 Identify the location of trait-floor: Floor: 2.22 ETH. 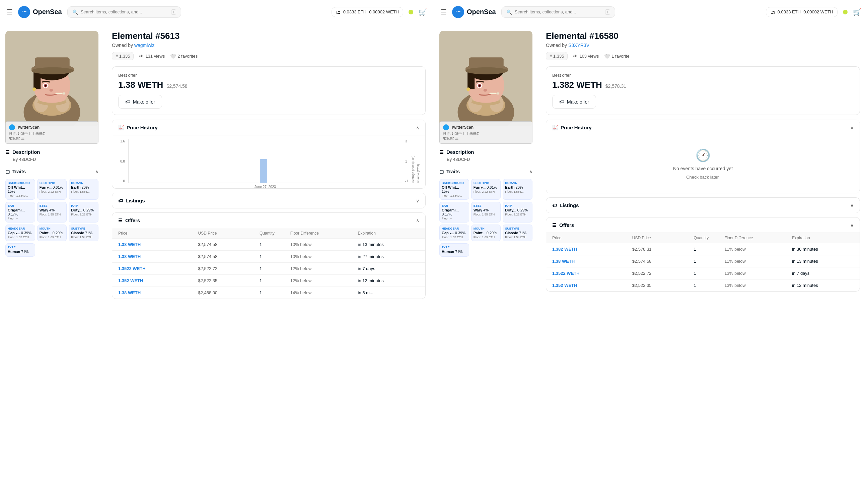
(486, 192).